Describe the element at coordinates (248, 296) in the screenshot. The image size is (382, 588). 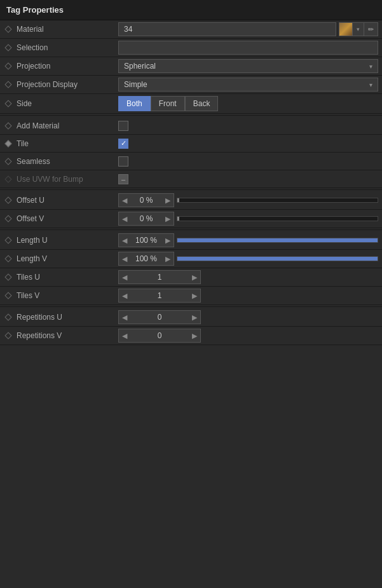
I see `tiles-v-value-area: ◀ 1 ▶` at that location.